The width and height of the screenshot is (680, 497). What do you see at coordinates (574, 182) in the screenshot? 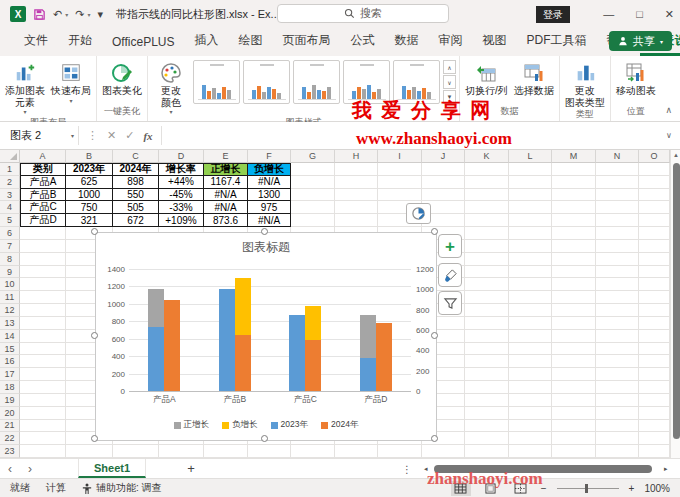
I see `cell-M2` at bounding box center [574, 182].